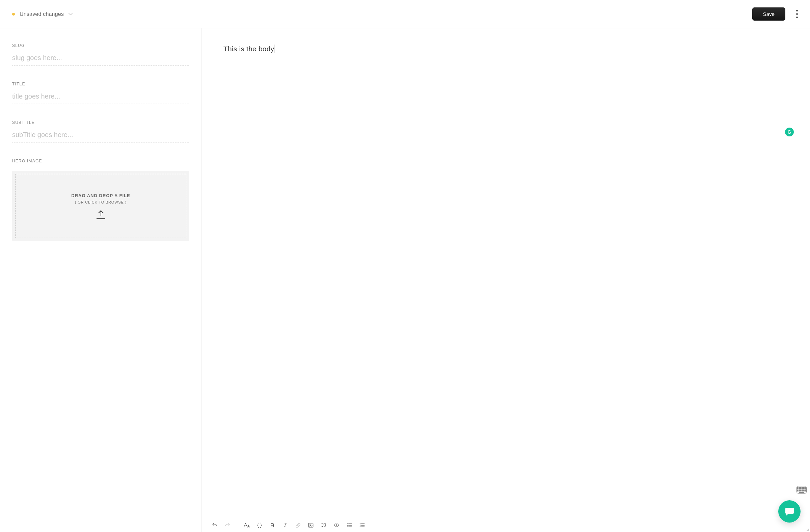 The image size is (810, 532). I want to click on blockquote-button, so click(324, 525).